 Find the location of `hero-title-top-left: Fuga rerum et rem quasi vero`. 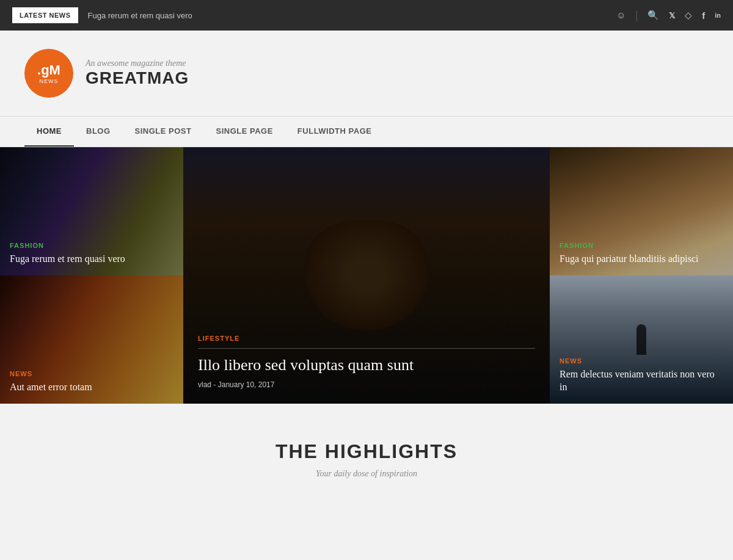

hero-title-top-left: Fuga rerum et rem quasi vero is located at coordinates (92, 259).